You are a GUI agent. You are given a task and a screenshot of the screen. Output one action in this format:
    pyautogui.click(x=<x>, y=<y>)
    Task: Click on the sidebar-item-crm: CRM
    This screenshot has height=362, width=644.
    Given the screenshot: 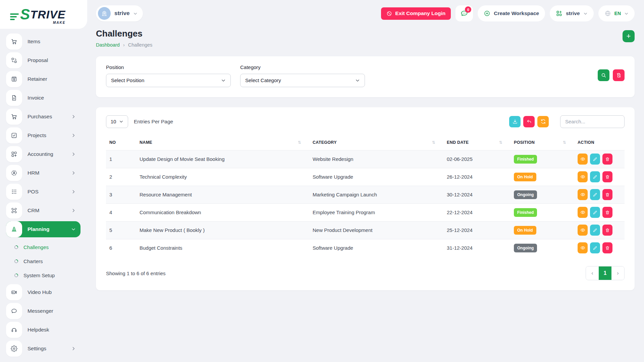 What is the action you would take?
    pyautogui.click(x=43, y=210)
    